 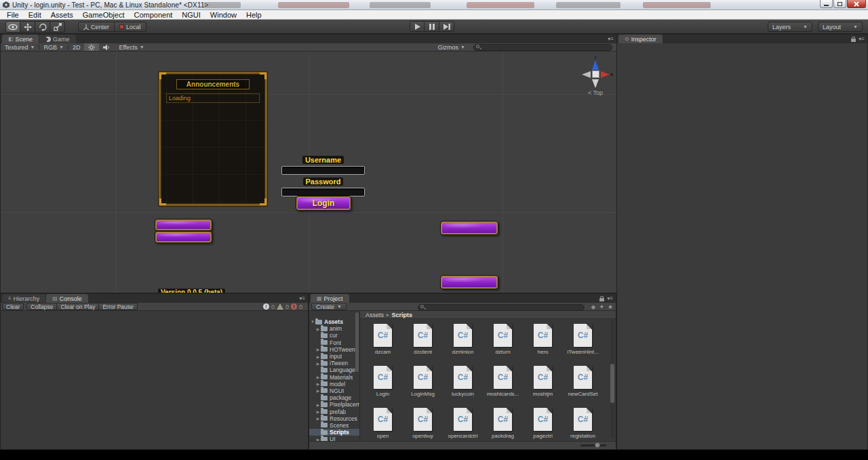 I want to click on x-axis-cone, so click(x=605, y=75).